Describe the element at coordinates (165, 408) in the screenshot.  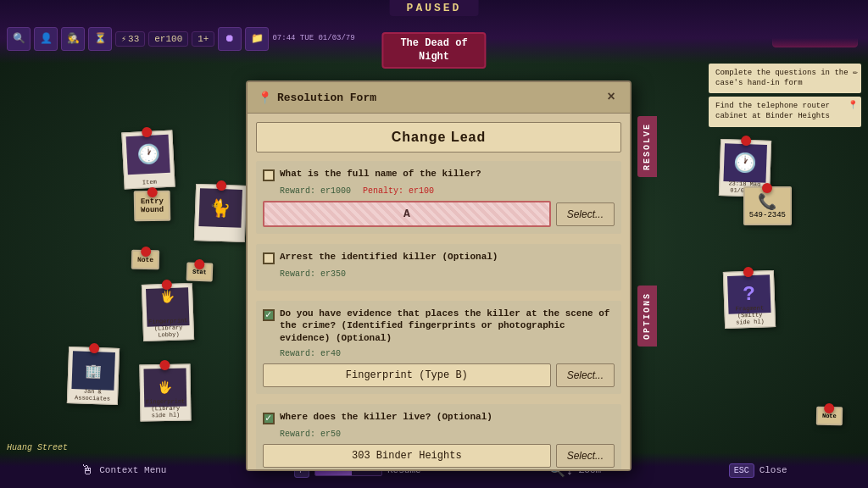
I see `polaroid-label: Fingerprint(Libraryside hl)` at that location.